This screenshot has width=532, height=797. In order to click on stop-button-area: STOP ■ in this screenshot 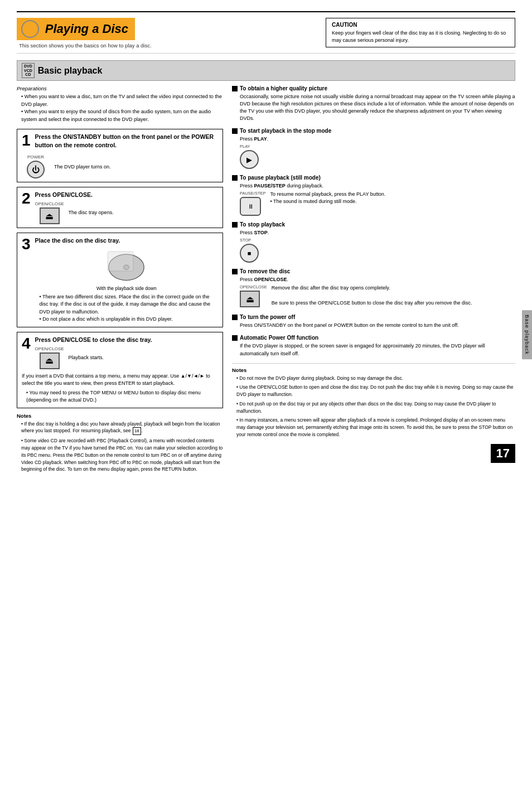, I will do `click(249, 250)`.